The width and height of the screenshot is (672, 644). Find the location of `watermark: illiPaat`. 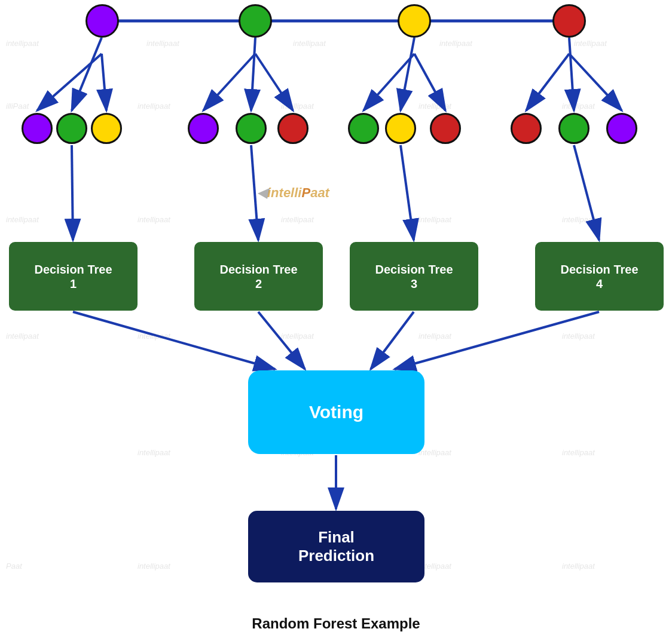

watermark: illiPaat is located at coordinates (17, 106).